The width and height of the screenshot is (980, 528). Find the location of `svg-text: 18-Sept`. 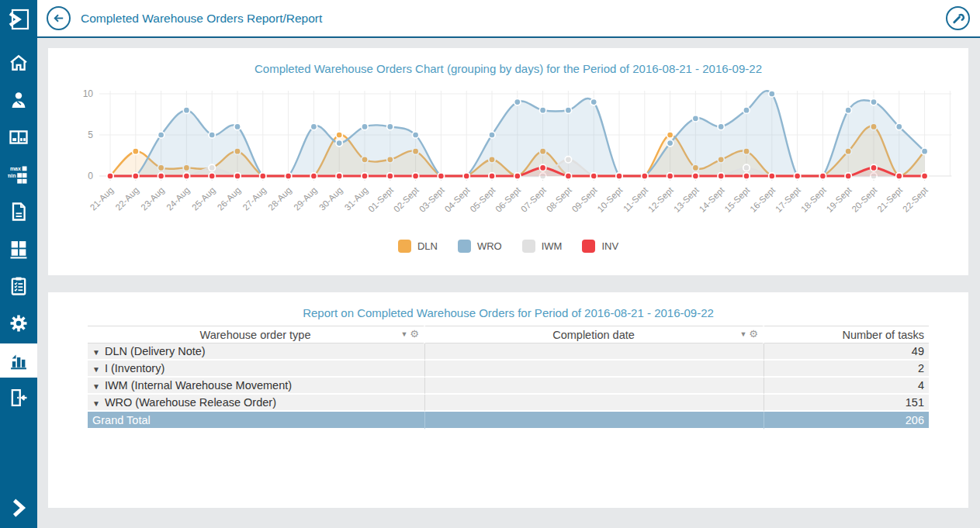

svg-text: 18-Sept is located at coordinates (814, 199).